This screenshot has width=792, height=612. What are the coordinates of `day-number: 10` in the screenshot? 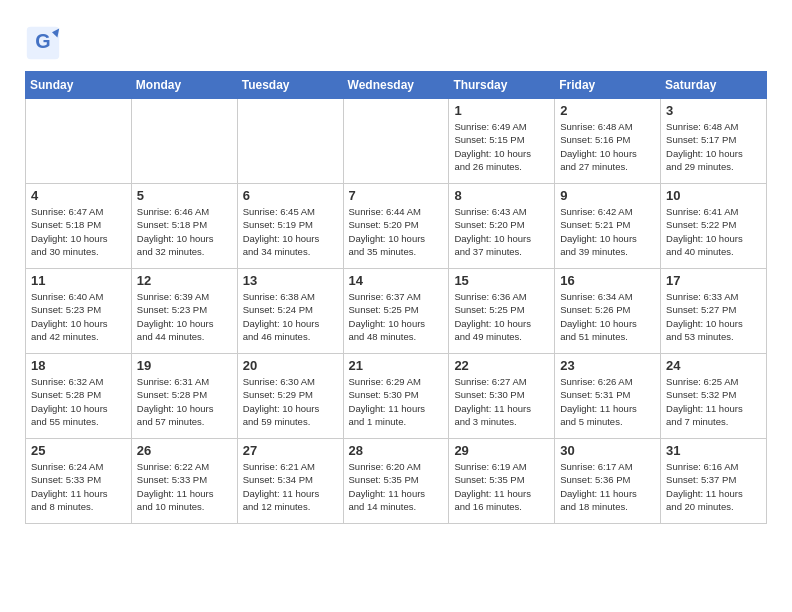 It's located at (714, 196).